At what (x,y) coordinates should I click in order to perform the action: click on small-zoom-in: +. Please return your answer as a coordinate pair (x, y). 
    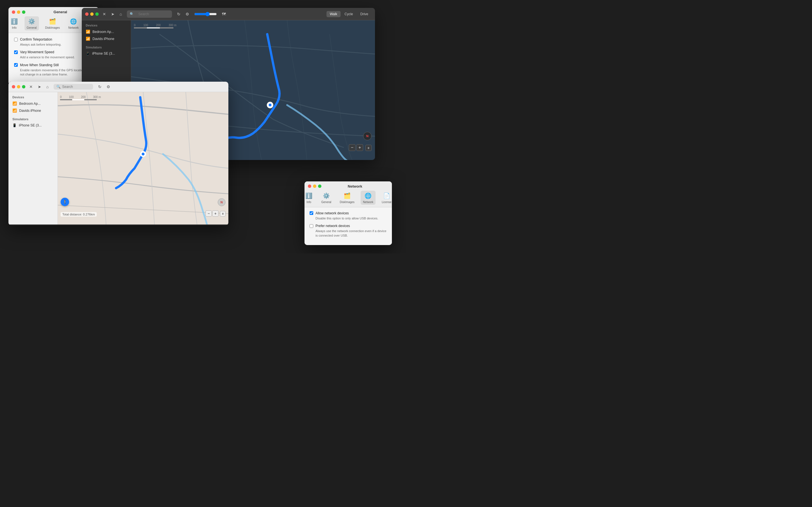
    Looking at the image, I should click on (215, 213).